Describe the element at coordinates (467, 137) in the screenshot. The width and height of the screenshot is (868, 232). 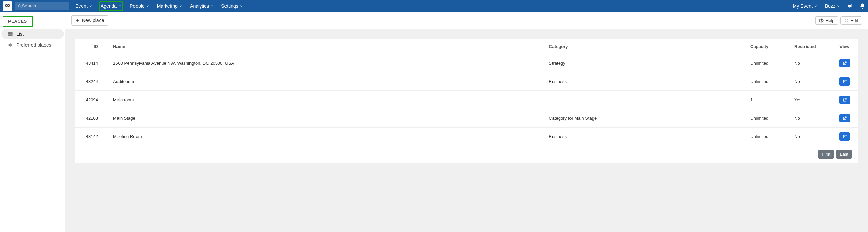
I see `table-row: 43142Meeting RoomBusinessUnlimitedNo` at that location.